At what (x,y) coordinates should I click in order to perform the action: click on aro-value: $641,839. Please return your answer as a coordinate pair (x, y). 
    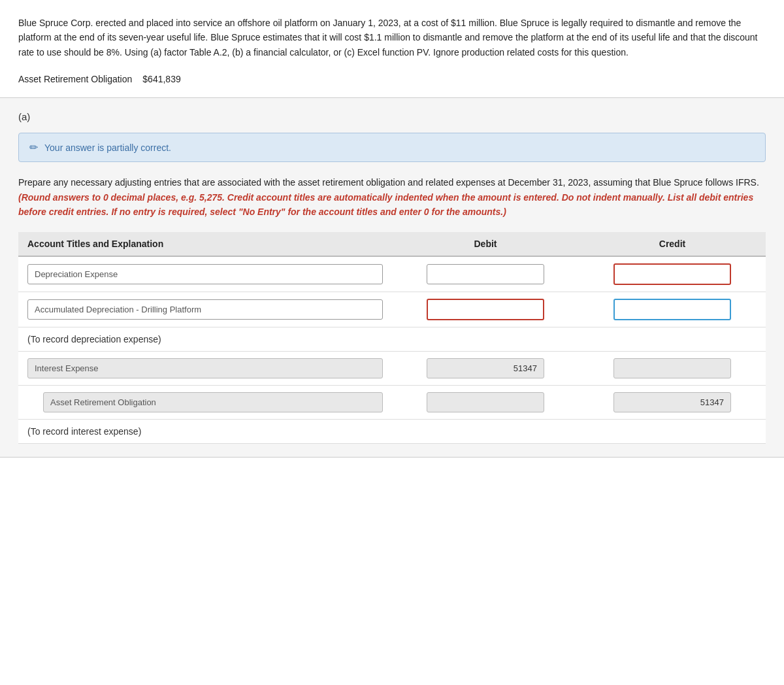
    Looking at the image, I should click on (161, 79).